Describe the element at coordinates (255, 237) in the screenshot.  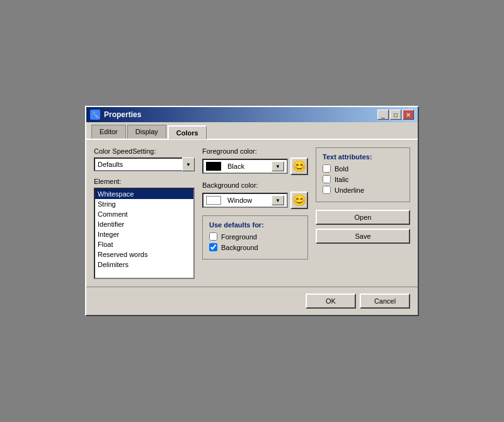
I see `use-defaults-box: Use defaults for: Foreground Background` at that location.